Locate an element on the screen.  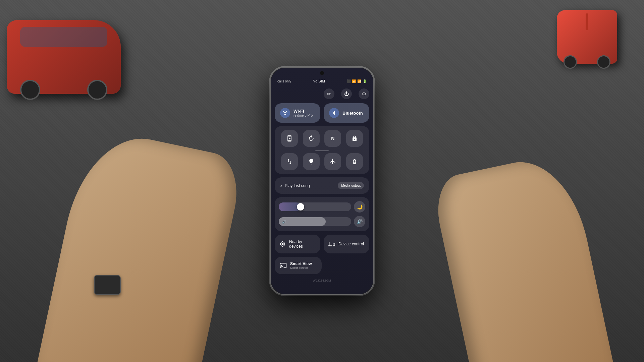
screenshot-tile is located at coordinates (289, 138).